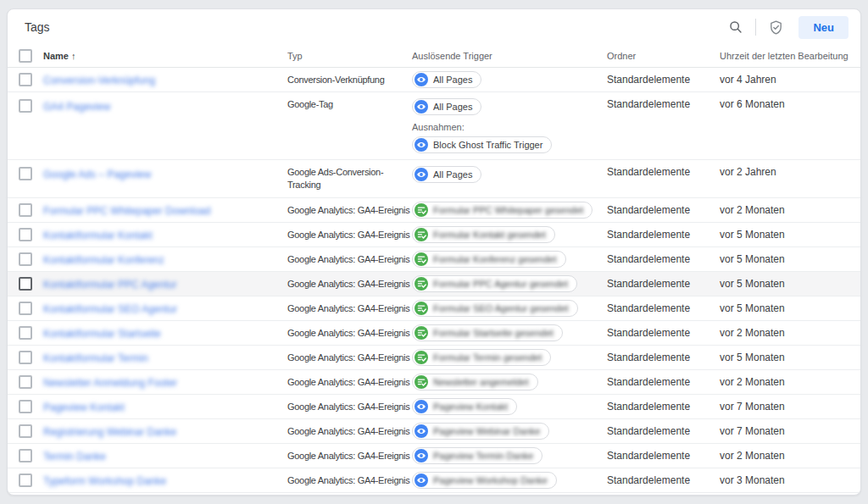 This screenshot has height=504, width=868. Describe the element at coordinates (96, 358) in the screenshot. I see `tag-name-link: Kontaktformular Termin` at that location.